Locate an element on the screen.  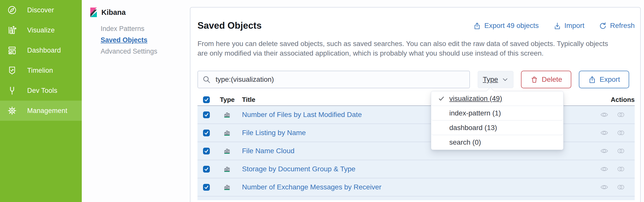
pennant-icon is located at coordinates (12, 70).